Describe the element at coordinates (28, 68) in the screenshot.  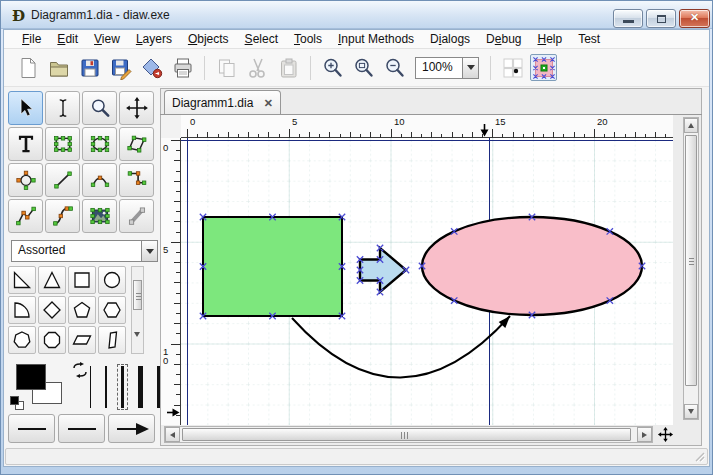
I see `new-diagram-button` at that location.